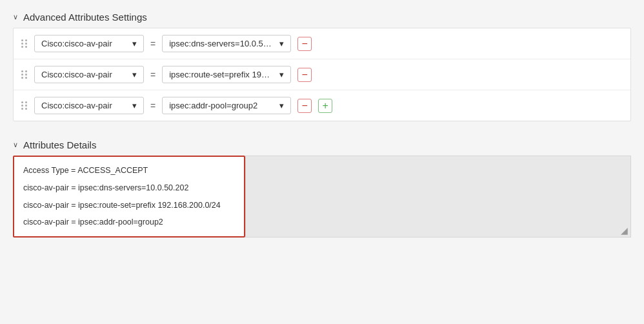 Image resolution: width=644 pixels, height=324 pixels. What do you see at coordinates (305, 106) in the screenshot?
I see `remove-row-3-button: −` at bounding box center [305, 106].